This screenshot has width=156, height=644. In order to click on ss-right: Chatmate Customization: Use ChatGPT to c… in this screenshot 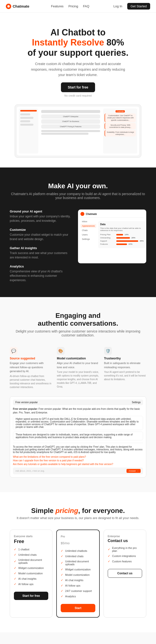, I will do `click(120, 131)`.